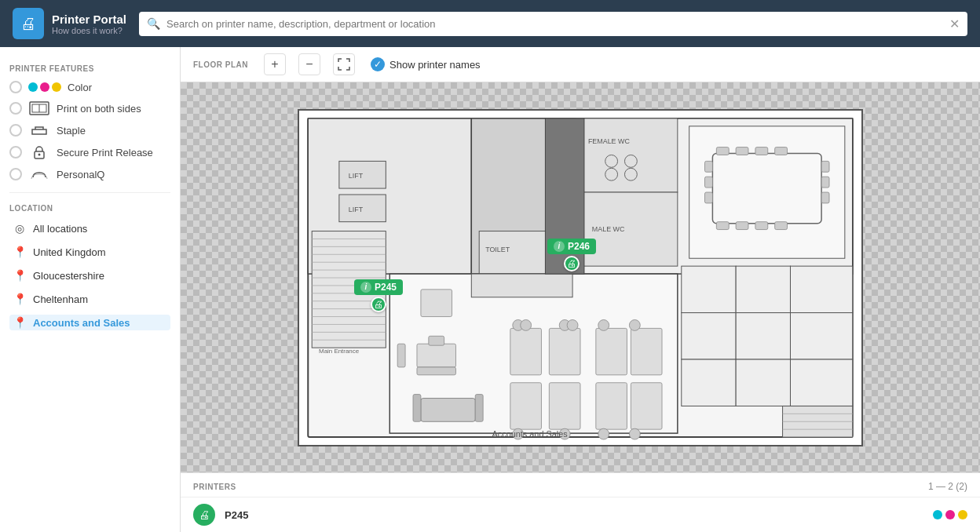 Image resolution: width=980 pixels, height=532 pixels. Describe the element at coordinates (69, 253) in the screenshot. I see `location-uk-label: United Kingdom` at that location.